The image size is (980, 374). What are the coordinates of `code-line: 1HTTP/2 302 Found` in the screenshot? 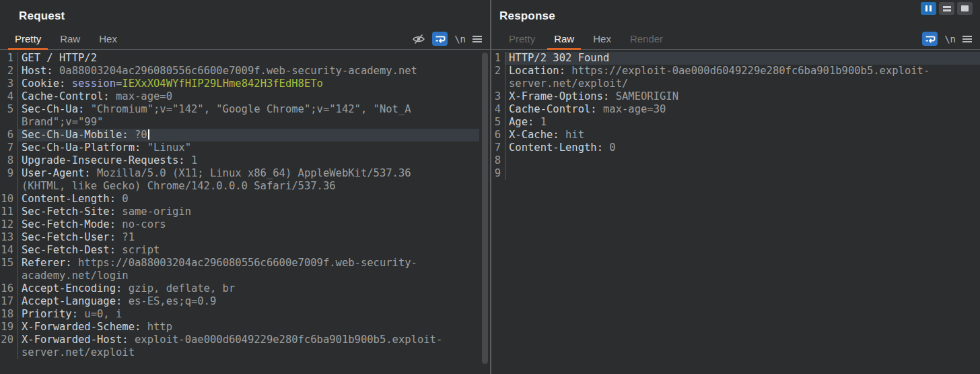 It's located at (736, 58).